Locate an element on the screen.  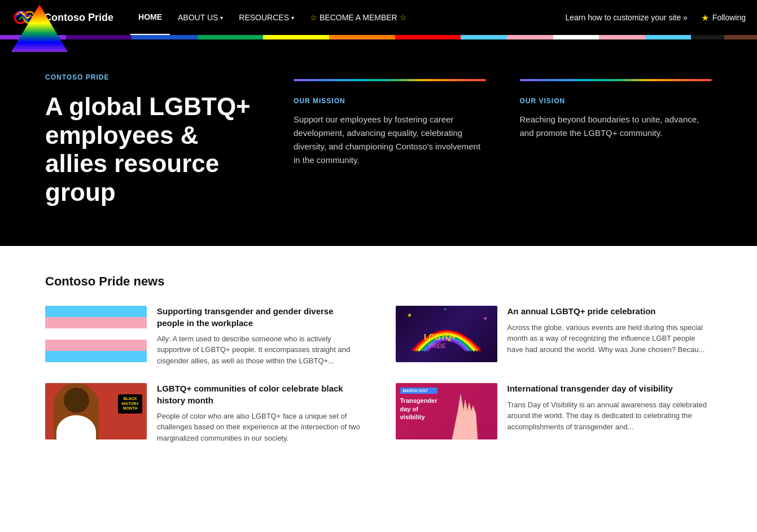
mission-col: OUR MISSION Support our employees by fos… is located at coordinates (390, 123).